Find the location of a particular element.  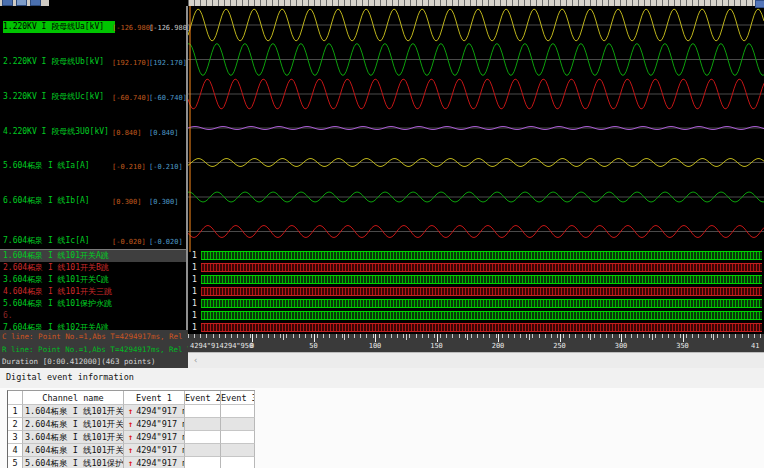

channel-name: 7.604柘泉 I 线Ic[A] is located at coordinates (46, 241).